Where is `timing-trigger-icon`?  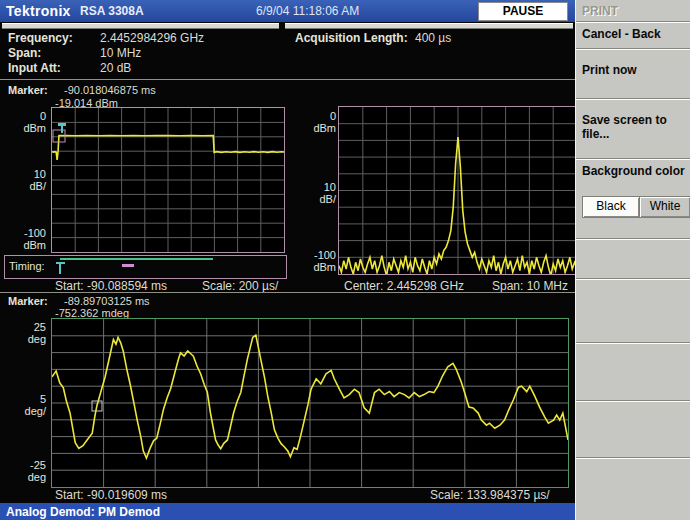
timing-trigger-icon is located at coordinates (60, 269).